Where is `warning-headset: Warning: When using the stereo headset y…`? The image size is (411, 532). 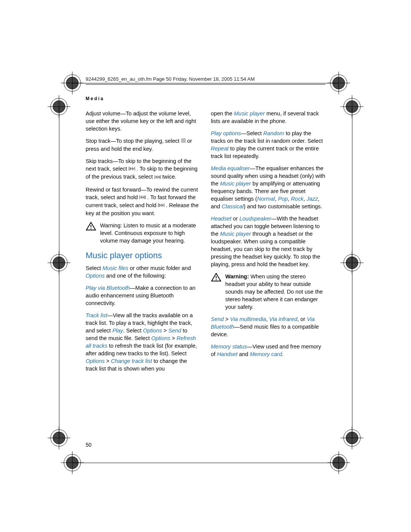 warning-headset: Warning: When using the stereo headset y… is located at coordinates (268, 292).